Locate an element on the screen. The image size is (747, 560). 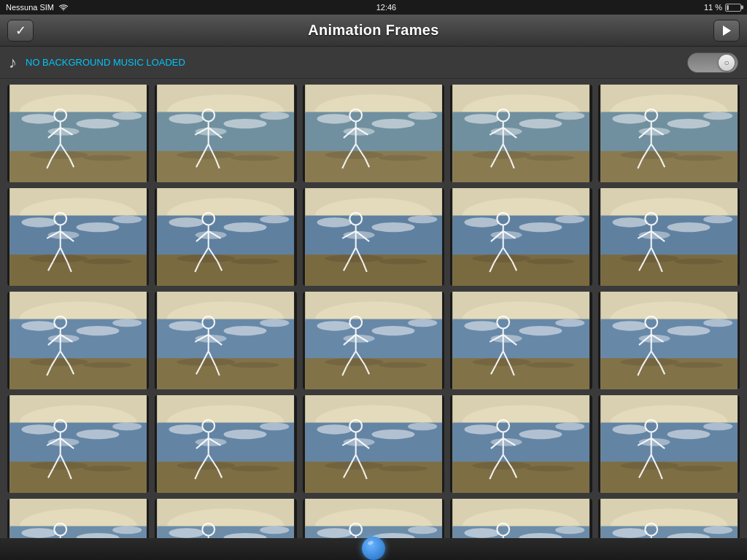
music-icon: ♪ is located at coordinates (13, 63).